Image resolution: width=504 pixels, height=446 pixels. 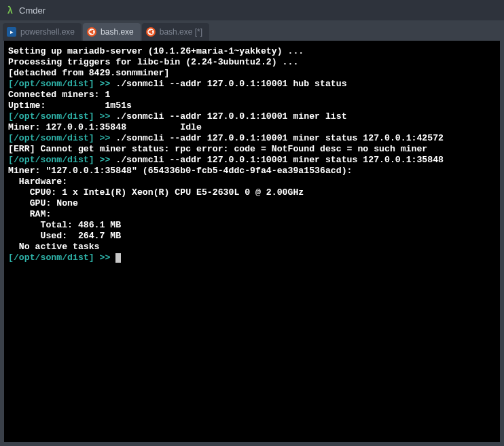 I want to click on terminal-line: Total: 486.1 MB, so click(x=252, y=225).